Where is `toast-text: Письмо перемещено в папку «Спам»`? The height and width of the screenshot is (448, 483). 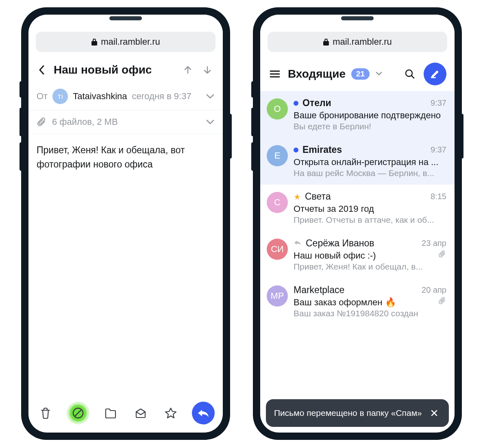 toast-text: Письмо перемещено в папку «Спам» is located at coordinates (351, 413).